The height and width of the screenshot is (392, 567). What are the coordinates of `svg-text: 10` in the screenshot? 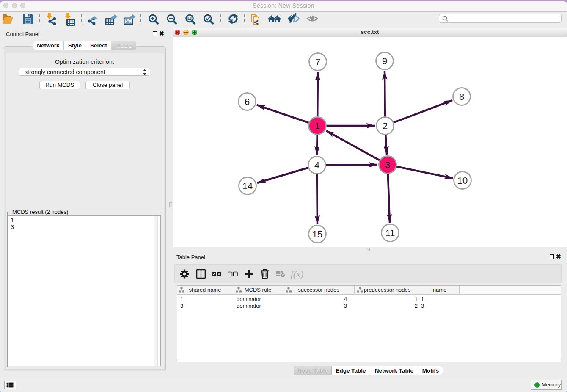 It's located at (462, 180).